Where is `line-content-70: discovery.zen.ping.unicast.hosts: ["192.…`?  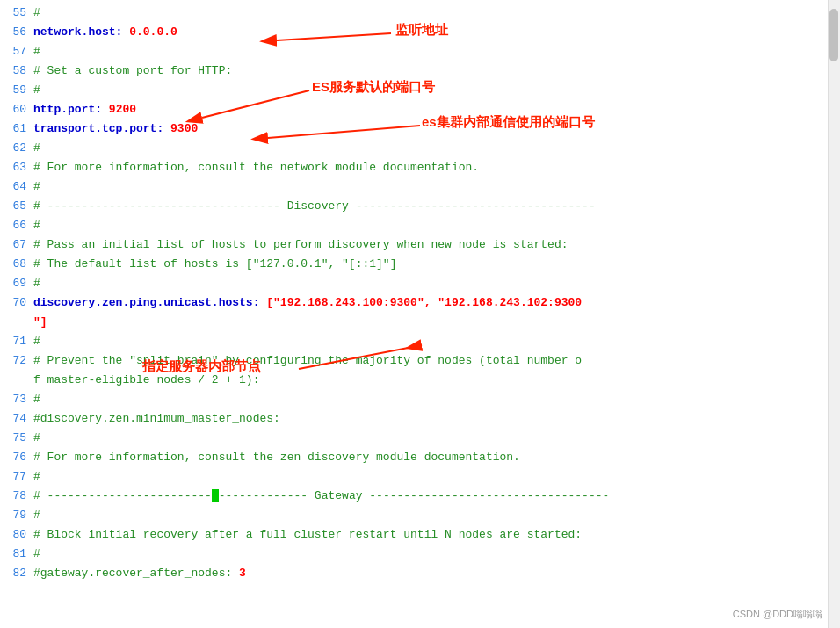
line-content-70: discovery.zen.ping.unicast.hosts: ["192.… is located at coordinates (437, 303).